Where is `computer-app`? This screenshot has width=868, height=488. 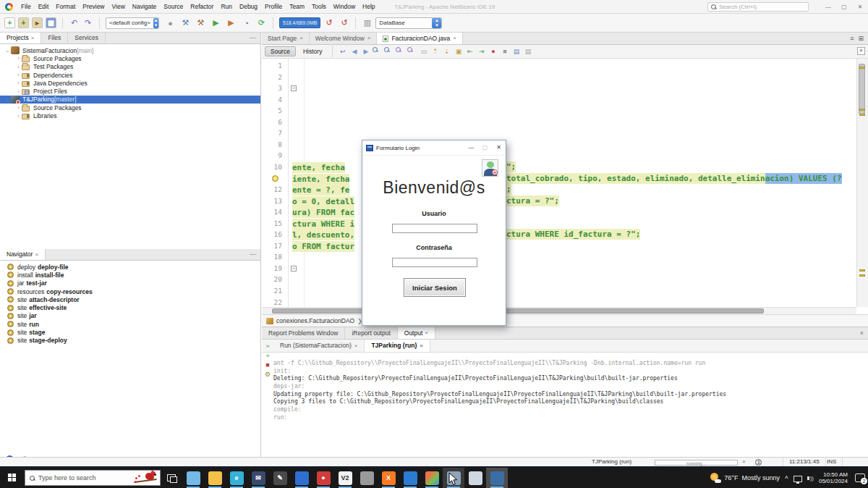 computer-app is located at coordinates (302, 478).